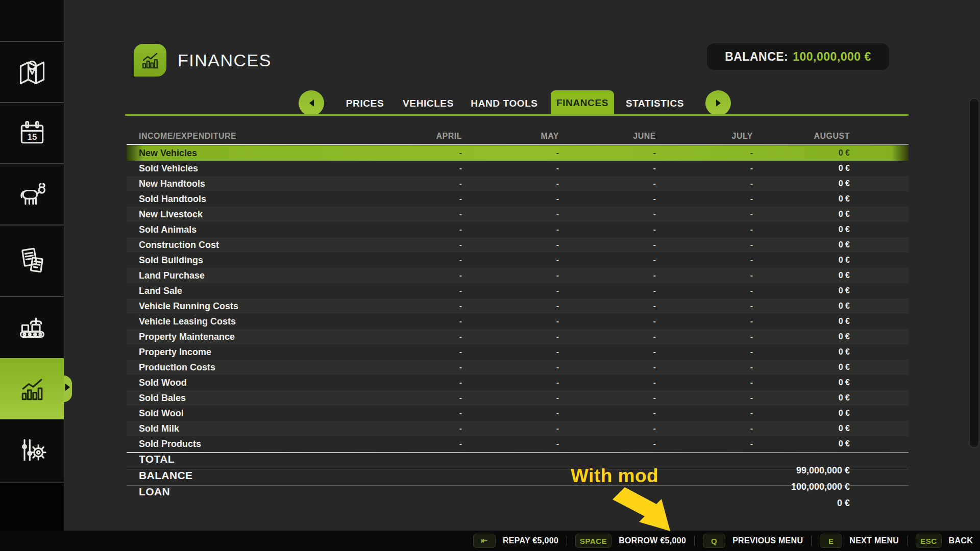 This screenshot has width=980, height=551. I want to click on settings-icon, so click(32, 450).